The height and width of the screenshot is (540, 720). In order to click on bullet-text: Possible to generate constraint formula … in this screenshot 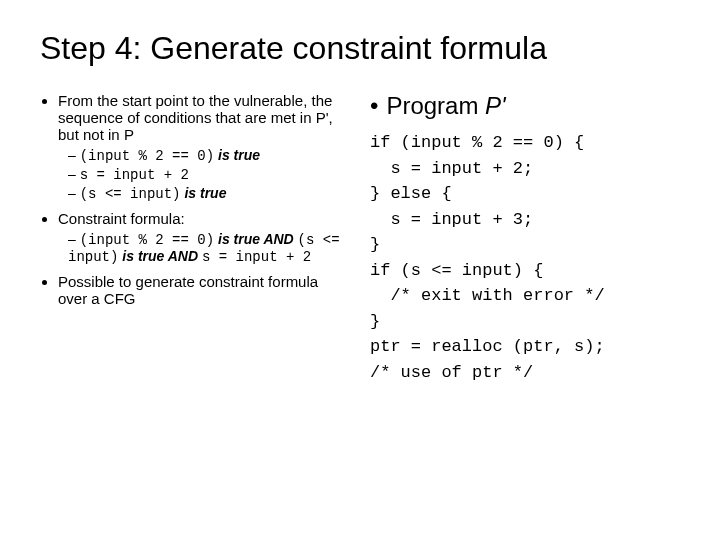, I will do `click(188, 290)`.